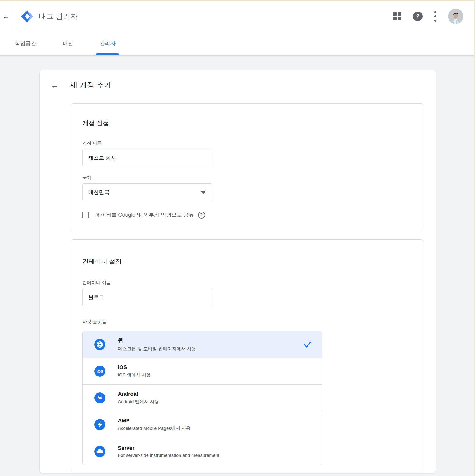 The image size is (475, 476). What do you see at coordinates (108, 43) in the screenshot?
I see `tab-admin: 관리자` at bounding box center [108, 43].